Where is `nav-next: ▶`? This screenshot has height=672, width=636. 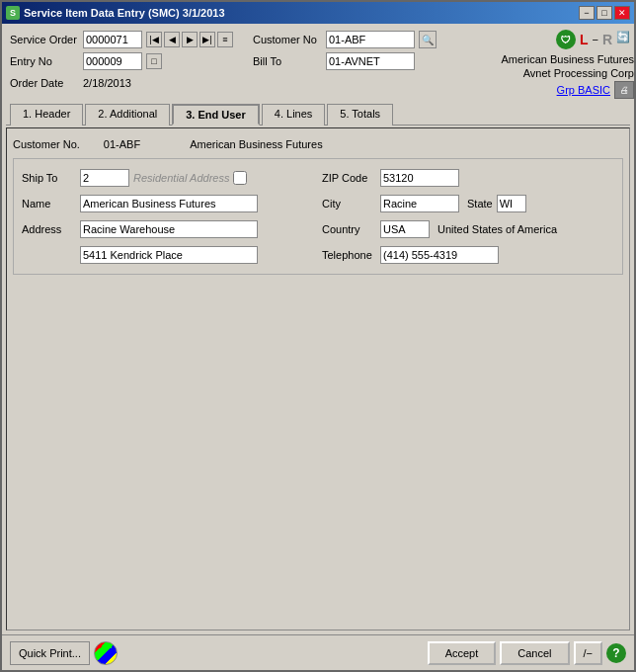 nav-next: ▶ is located at coordinates (190, 40).